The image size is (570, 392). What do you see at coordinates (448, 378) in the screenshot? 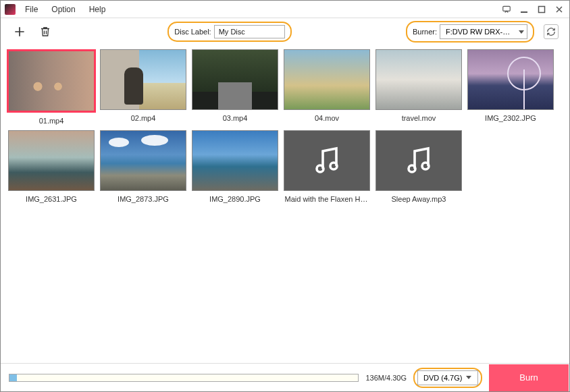
I see `disc-type-ring: DVD (4.7G)` at bounding box center [448, 378].